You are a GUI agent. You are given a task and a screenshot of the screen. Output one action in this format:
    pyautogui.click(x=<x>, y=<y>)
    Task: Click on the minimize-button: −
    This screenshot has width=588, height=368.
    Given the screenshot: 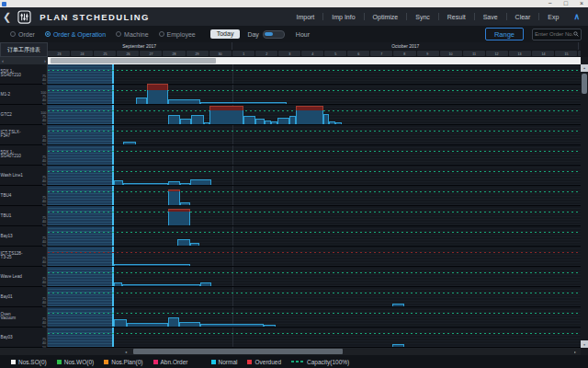 What is the action you would take?
    pyautogui.click(x=550, y=4)
    